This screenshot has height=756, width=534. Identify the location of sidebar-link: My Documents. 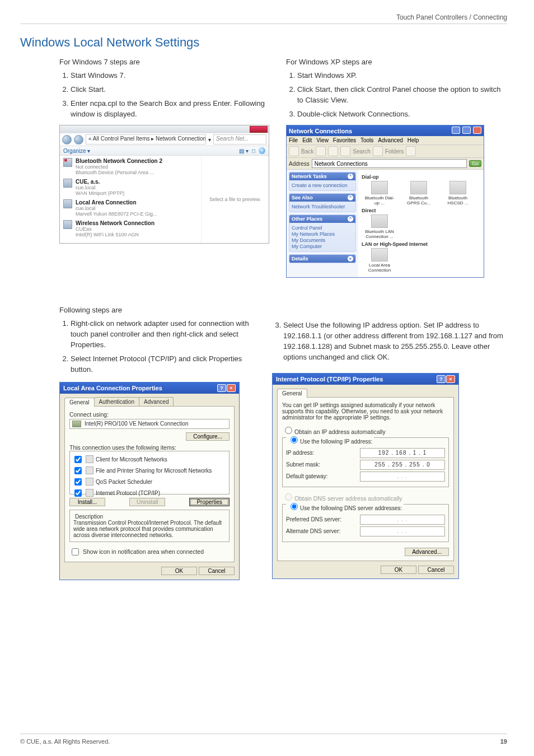
(322, 240).